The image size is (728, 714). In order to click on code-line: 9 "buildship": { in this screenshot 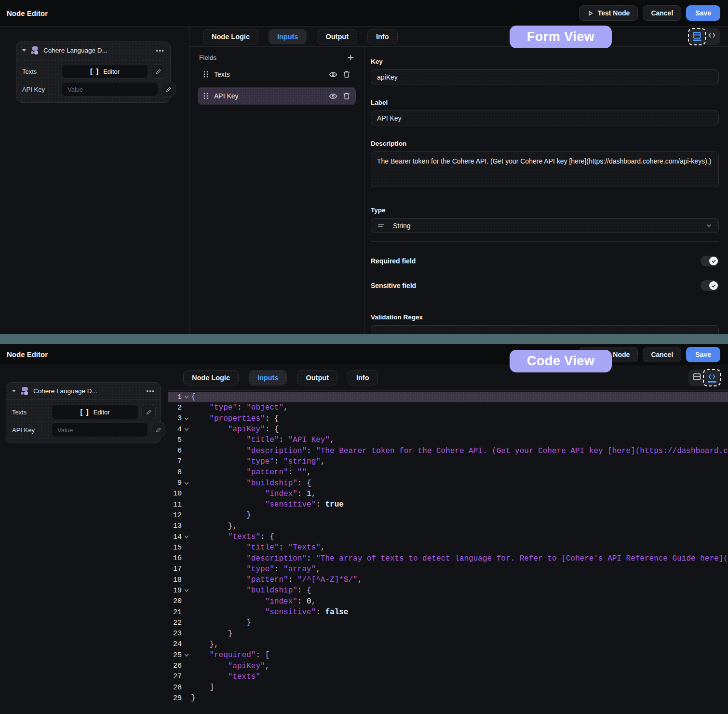, I will do `click(448, 483)`.